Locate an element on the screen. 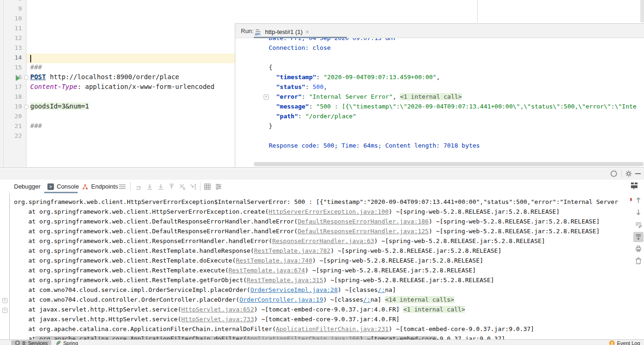 The height and width of the screenshot is (345, 644). debug-tab-bar: Debugger > Console Endpoints ▾ is located at coordinates (322, 186).